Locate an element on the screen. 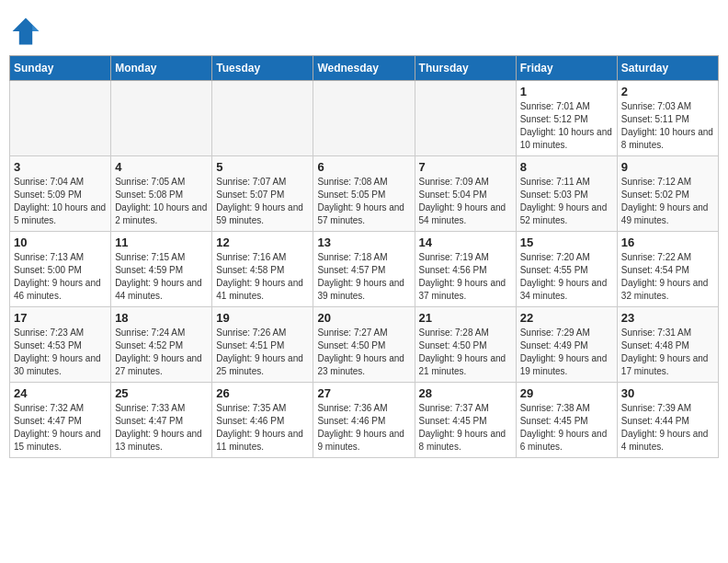  weekday-header: Thursday is located at coordinates (465, 68).